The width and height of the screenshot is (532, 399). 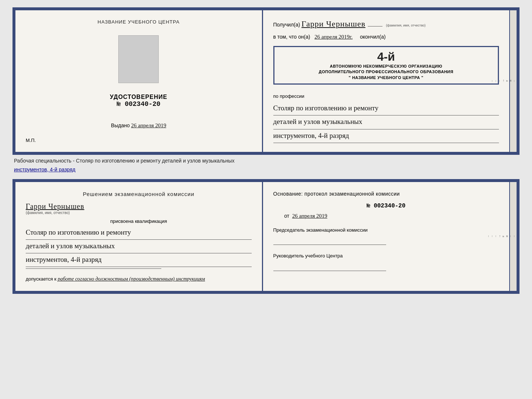 What do you see at coordinates (334, 37) in the screenshot?
I see `date-issued: 26 апреля 2019г.` at bounding box center [334, 37].